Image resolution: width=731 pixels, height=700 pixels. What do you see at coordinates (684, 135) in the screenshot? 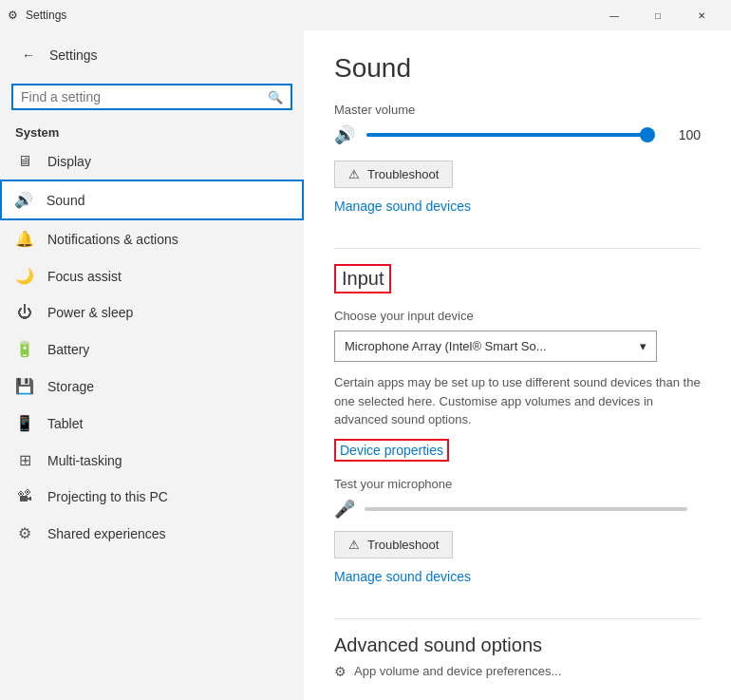
I see `volume-value: 100` at bounding box center [684, 135].